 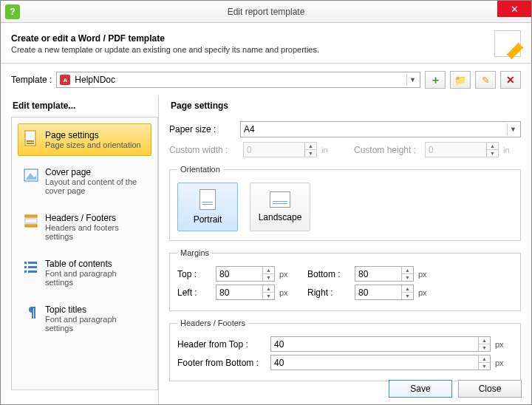 I want to click on custom-width-label: Custom width :, so click(x=206, y=150).